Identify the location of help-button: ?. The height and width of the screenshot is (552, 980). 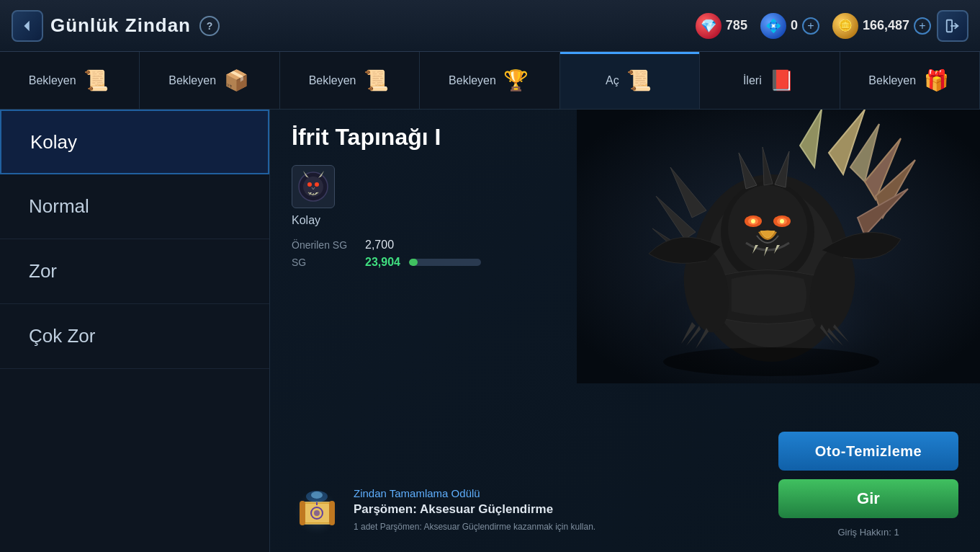
(210, 26).